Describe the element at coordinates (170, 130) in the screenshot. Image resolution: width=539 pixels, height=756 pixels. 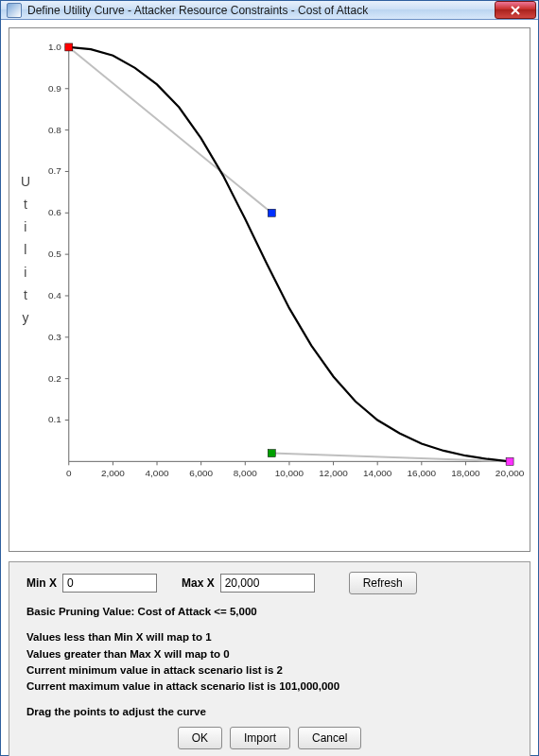
I see `control-line-upper` at that location.